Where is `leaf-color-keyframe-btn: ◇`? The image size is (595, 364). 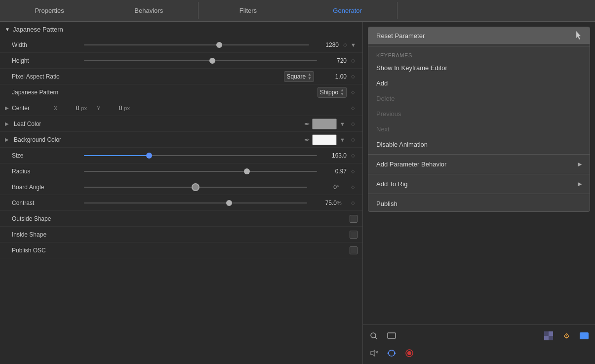
leaf-color-keyframe-btn: ◇ is located at coordinates (353, 124).